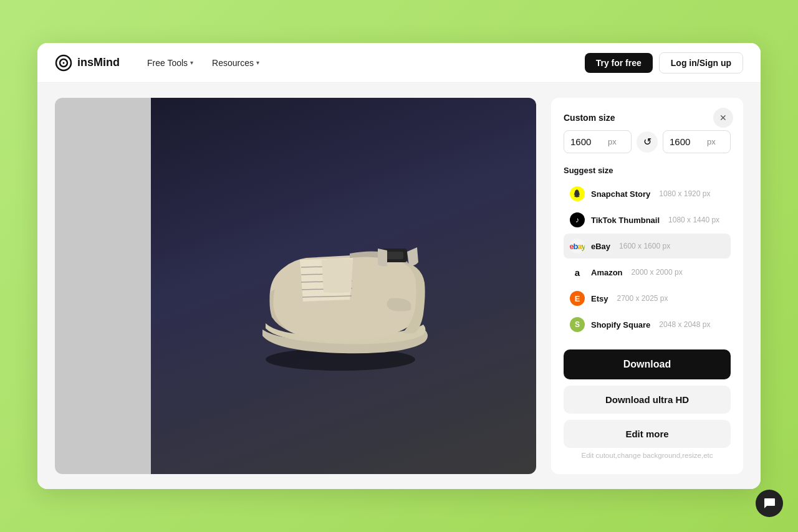  Describe the element at coordinates (657, 272) in the screenshot. I see `amazon-size: 2000 x 2000 px` at that location.